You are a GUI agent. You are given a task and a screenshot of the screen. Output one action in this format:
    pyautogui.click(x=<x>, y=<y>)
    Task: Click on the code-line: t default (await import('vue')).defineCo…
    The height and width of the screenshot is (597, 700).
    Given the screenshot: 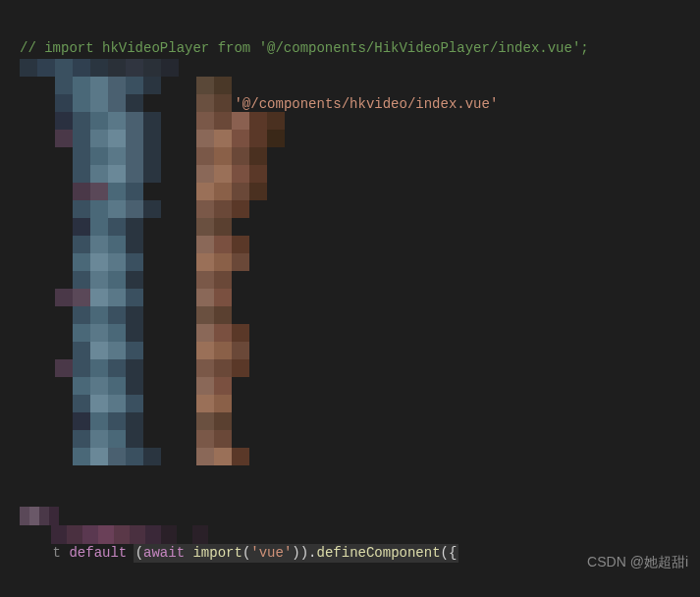 What is the action you would take?
    pyautogui.click(x=238, y=554)
    